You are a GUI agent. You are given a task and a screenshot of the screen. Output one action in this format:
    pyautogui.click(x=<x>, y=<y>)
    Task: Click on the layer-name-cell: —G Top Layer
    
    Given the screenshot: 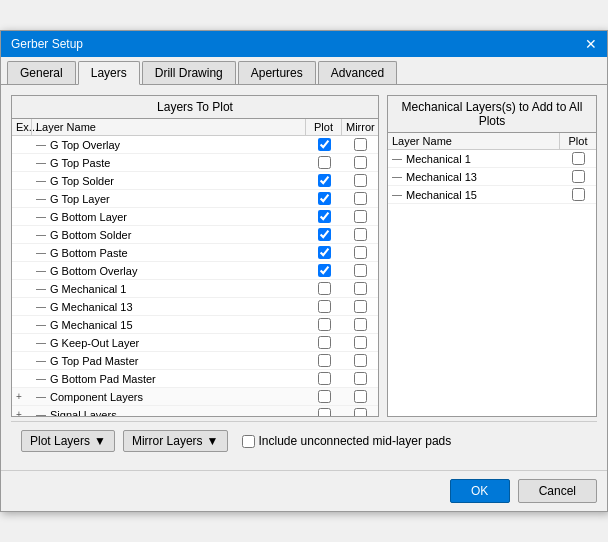 What is the action you would take?
    pyautogui.click(x=169, y=199)
    